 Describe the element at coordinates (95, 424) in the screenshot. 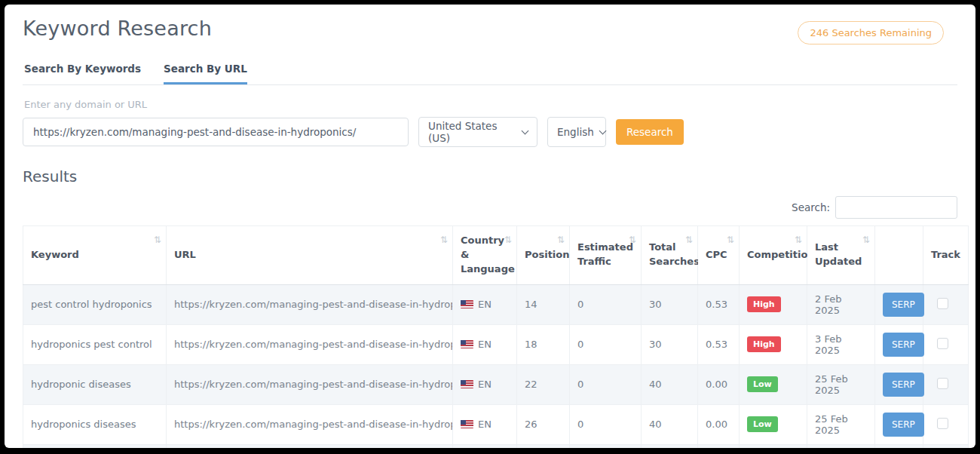

I see `keyword-cell: hydroponics diseases` at that location.